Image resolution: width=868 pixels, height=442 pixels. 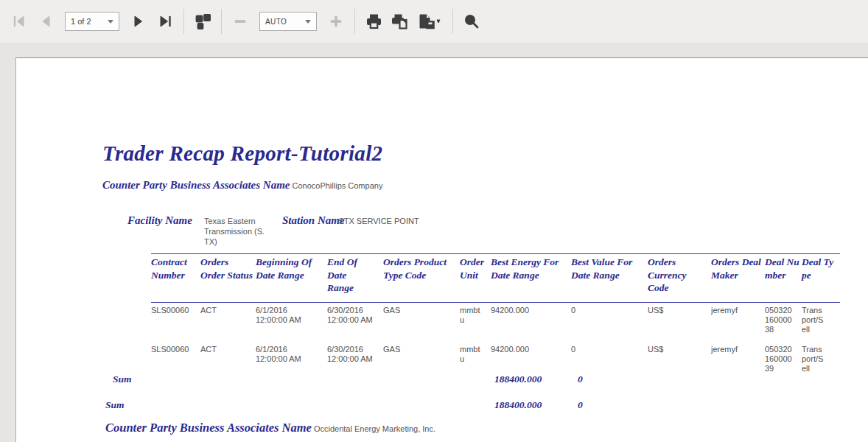 I want to click on print-layout-button, so click(x=400, y=21).